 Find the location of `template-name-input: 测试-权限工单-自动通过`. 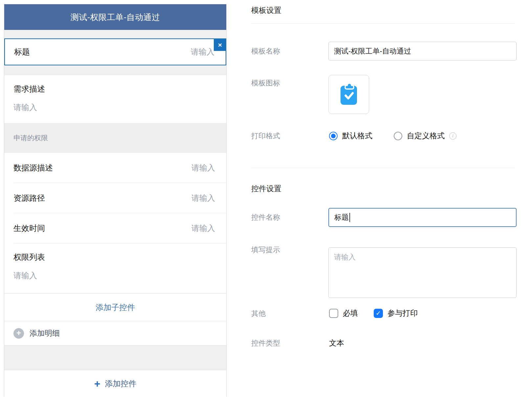

template-name-input: 测试-权限工单-自动通过 is located at coordinates (422, 51).